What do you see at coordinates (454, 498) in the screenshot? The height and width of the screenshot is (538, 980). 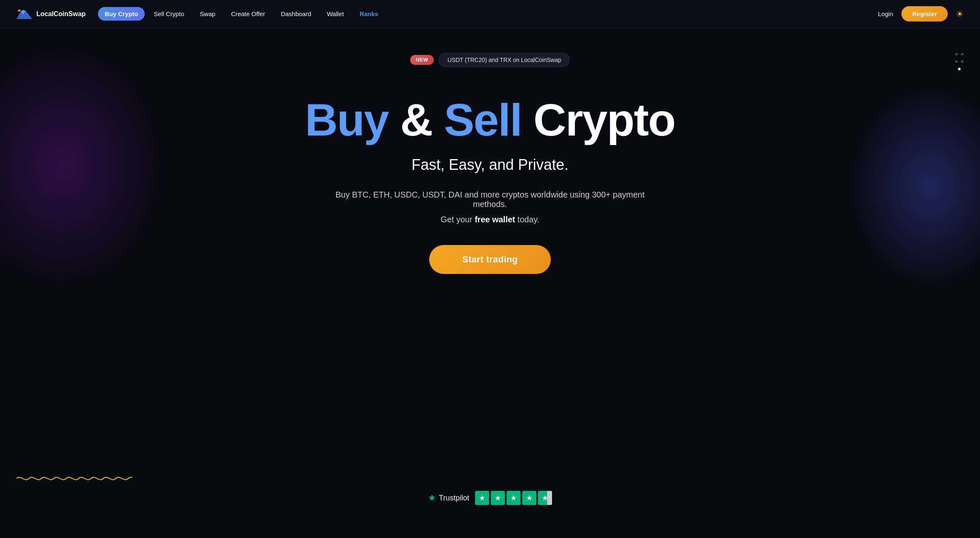 I see `trustpilot-label: Trustpilot` at bounding box center [454, 498].